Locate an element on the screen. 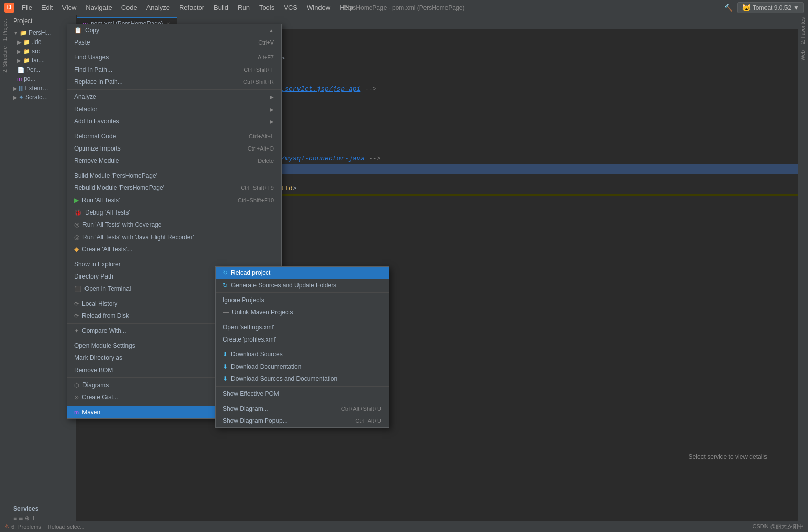  ctx-analyze: Analyze ▶ is located at coordinates (174, 97).